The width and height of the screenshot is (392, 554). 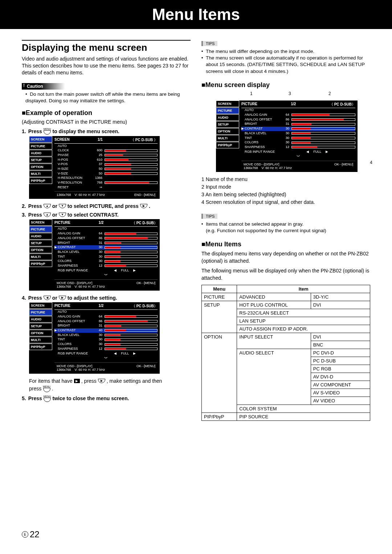 What do you see at coordinates (94, 338) in the screenshot?
I see `osd-picture-menu-40: SCREENPICTUREAUDIOSETUPOPTIONMULTIPIP/Pb…` at bounding box center [94, 338].